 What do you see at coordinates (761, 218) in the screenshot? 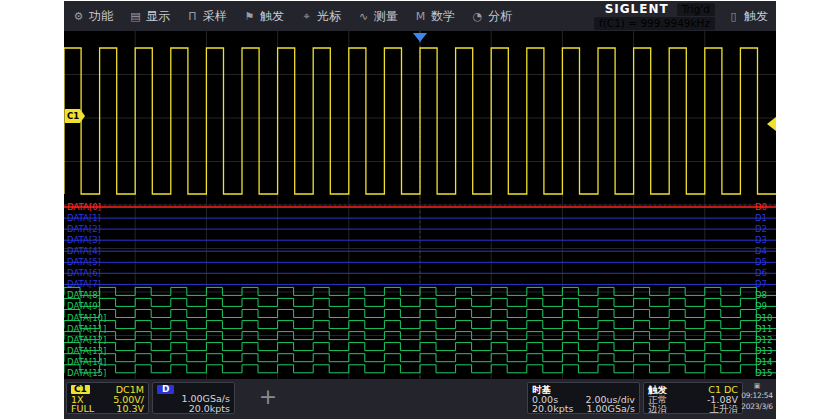
I see `digital-channel-tag: D1` at bounding box center [761, 218].